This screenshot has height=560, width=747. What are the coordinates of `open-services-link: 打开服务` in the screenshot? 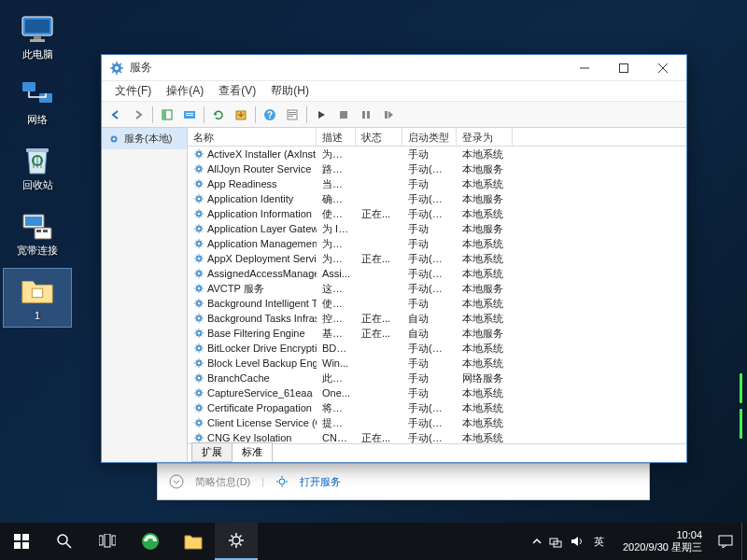 It's located at (320, 482).